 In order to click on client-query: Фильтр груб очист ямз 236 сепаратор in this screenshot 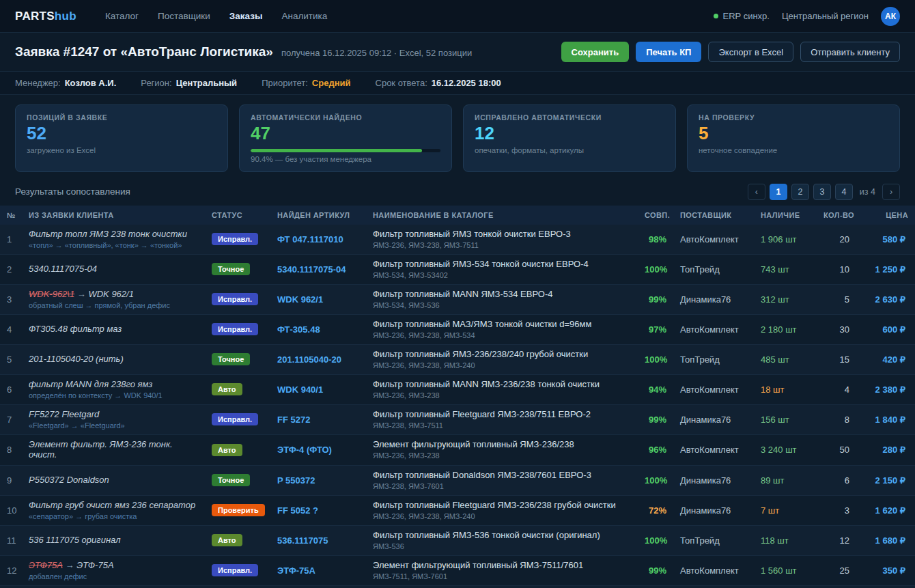, I will do `click(113, 505)`.